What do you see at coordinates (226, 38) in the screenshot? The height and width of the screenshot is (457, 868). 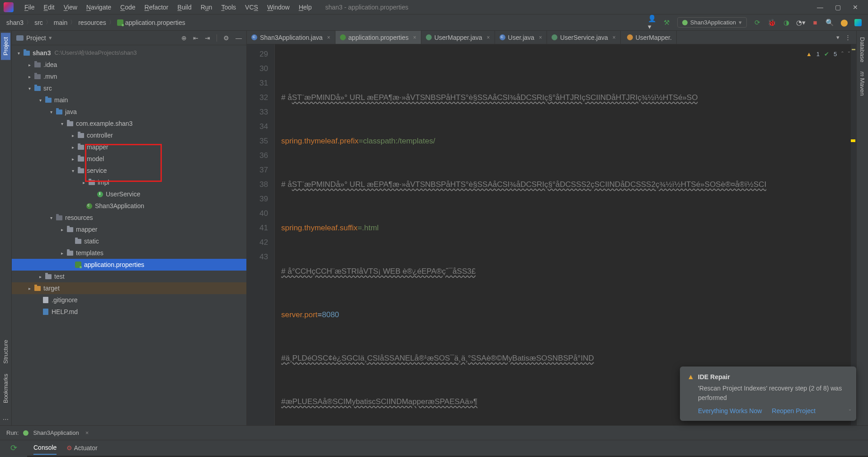 I see `gear-icon: ⚙` at bounding box center [226, 38].